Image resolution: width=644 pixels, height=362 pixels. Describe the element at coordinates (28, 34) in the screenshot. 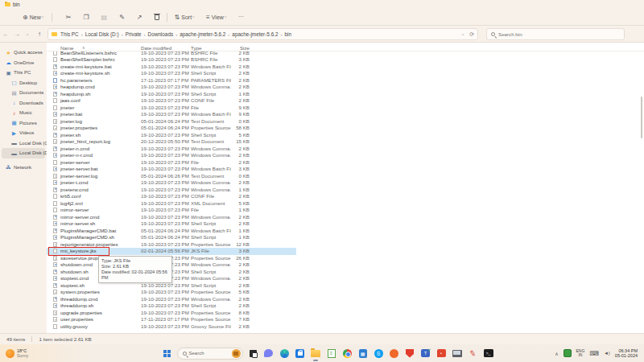

I see `recent-locations-button: ›` at that location.